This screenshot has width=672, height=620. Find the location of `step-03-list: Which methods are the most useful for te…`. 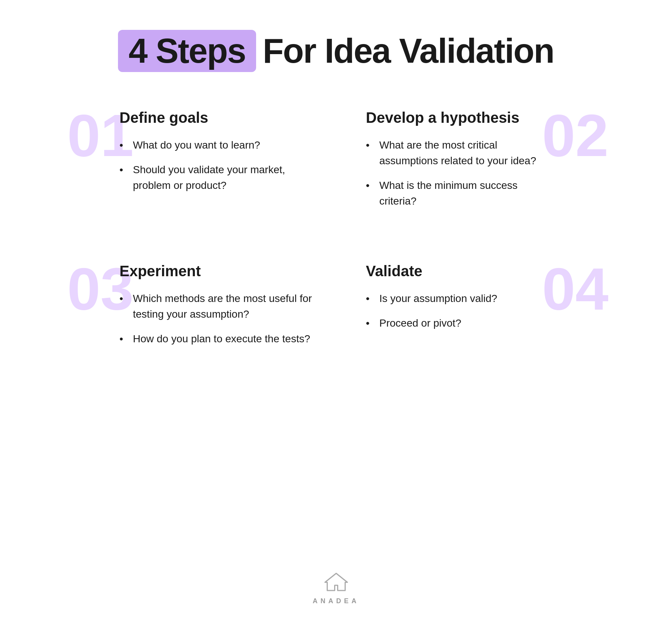

step-03-list: Which methods are the most useful for te… is located at coordinates (217, 319).